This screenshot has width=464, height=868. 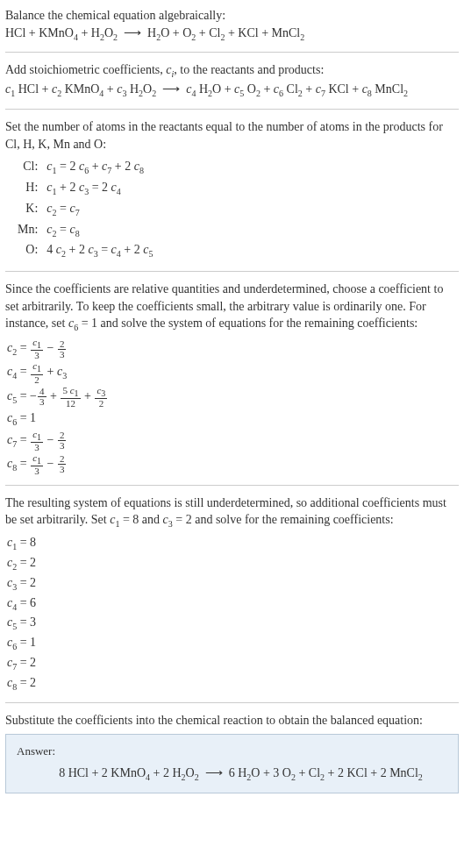 What do you see at coordinates (233, 564) in the screenshot?
I see `list-item: c2 = 2` at bounding box center [233, 564].